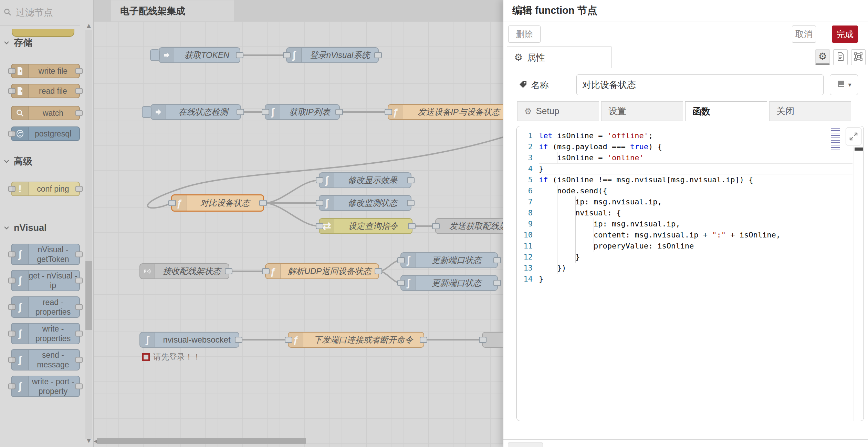 This screenshot has width=868, height=447. I want to click on editor-scrollbar-track, so click(859, 283).